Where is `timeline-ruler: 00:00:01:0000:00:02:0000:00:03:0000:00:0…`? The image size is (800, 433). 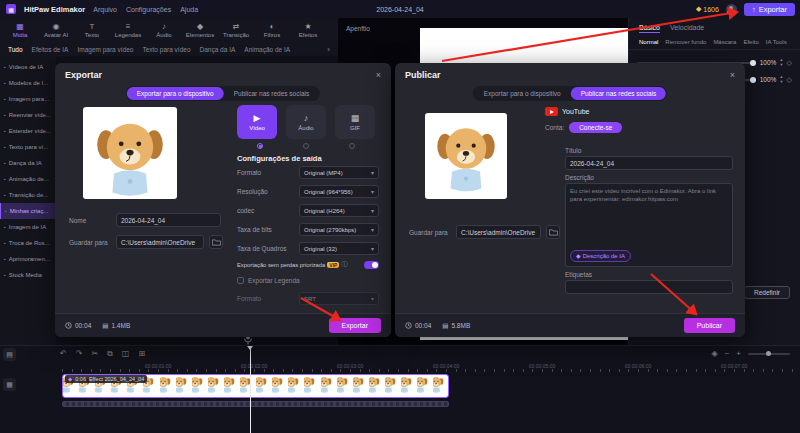 timeline-ruler: 00:00:01:0000:00:02:0000:00:03:0000:00:0… is located at coordinates (428, 368).